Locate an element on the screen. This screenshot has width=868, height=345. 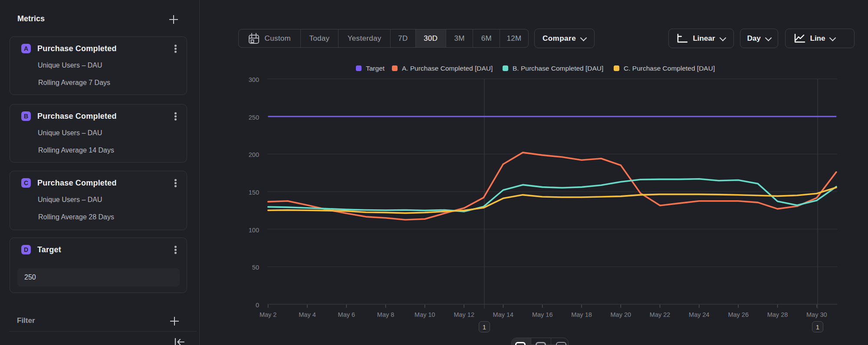
svg-text: May 8 is located at coordinates (386, 315).